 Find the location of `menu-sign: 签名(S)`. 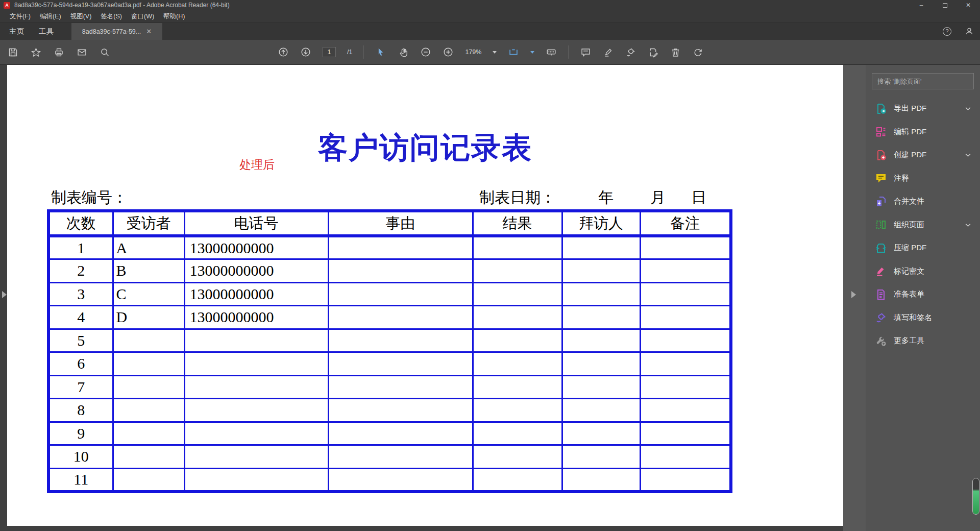

menu-sign: 签名(S) is located at coordinates (111, 16).